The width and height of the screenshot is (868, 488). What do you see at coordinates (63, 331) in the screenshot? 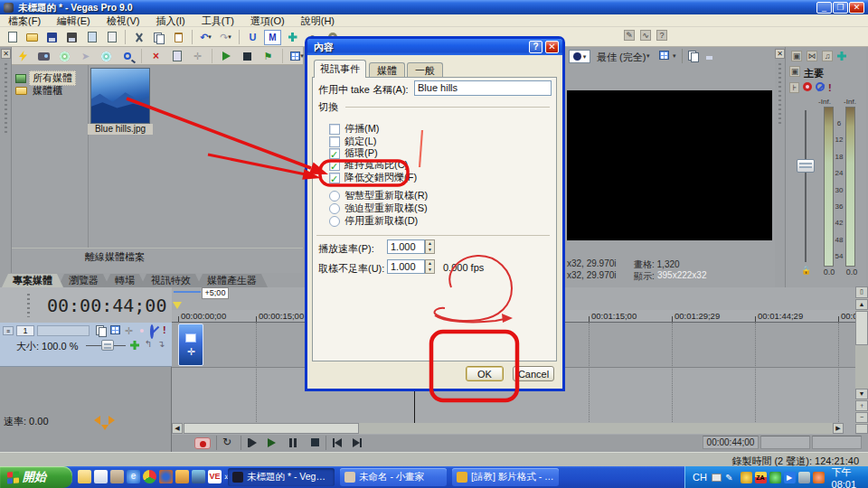
I see `track-name-field` at bounding box center [63, 331].